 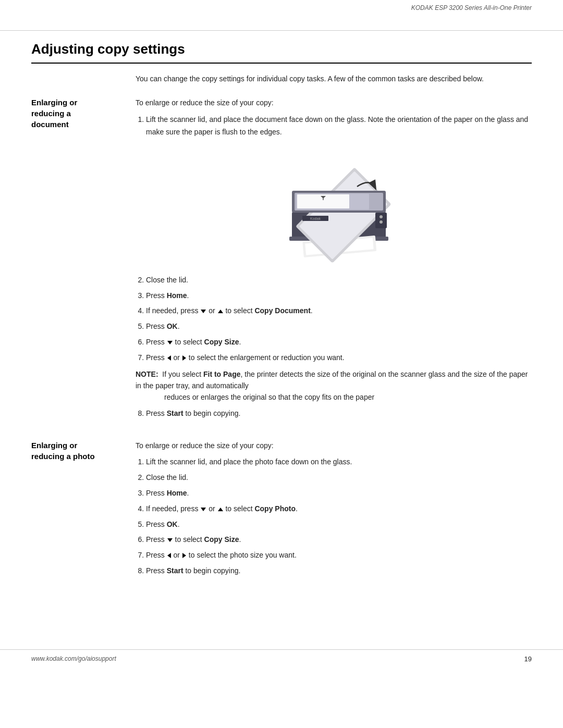 I want to click on section1-step4: If needed, press or to select Copy Docum…, so click(x=339, y=311).